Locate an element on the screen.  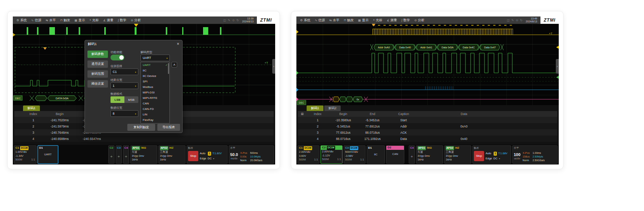
dropdown-option-iic-device: IIC Device is located at coordinates (155, 76).